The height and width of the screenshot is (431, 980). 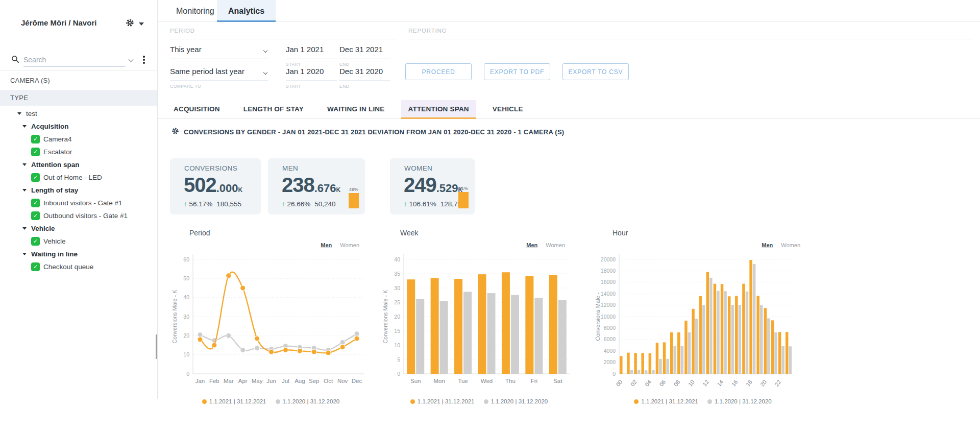 What do you see at coordinates (175, 317) in the screenshot?
I see `svg-text: Conversions Male - K` at bounding box center [175, 317].